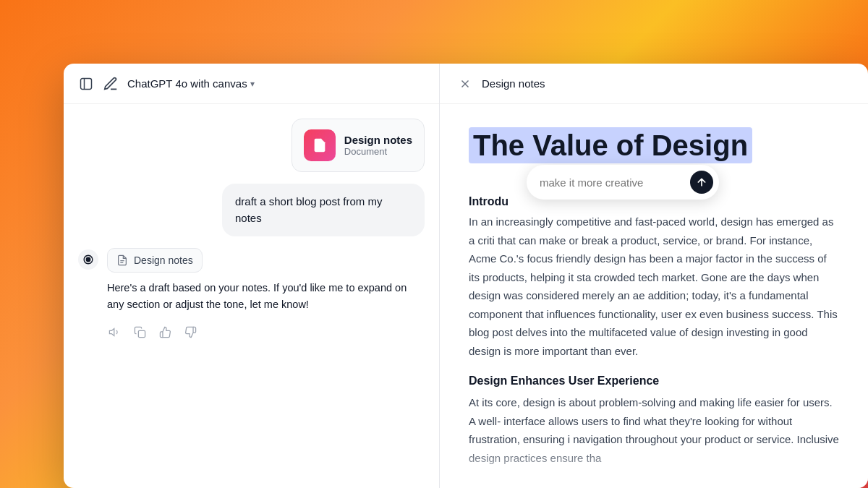  Describe the element at coordinates (165, 333) in the screenshot. I see `thumbs-up-button` at that location.